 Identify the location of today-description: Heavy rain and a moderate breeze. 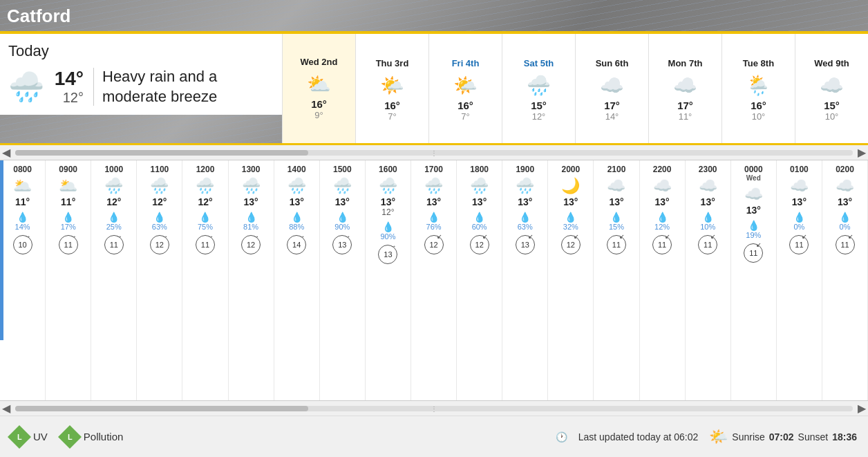
(188, 87).